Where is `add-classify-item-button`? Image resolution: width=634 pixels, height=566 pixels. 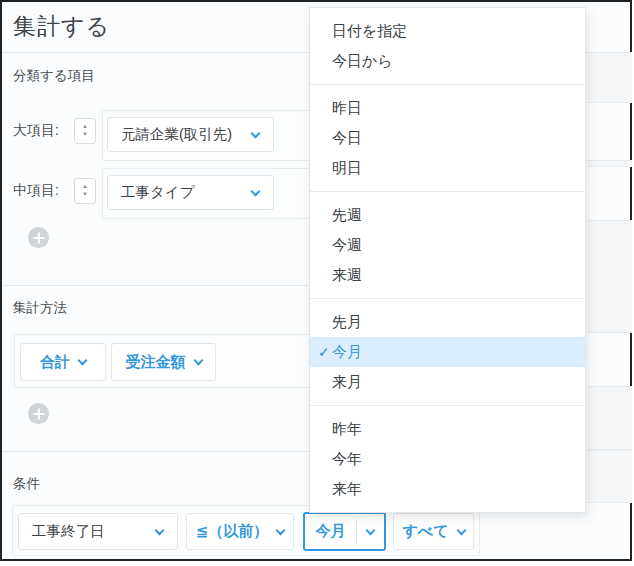 add-classify-item-button is located at coordinates (38, 238).